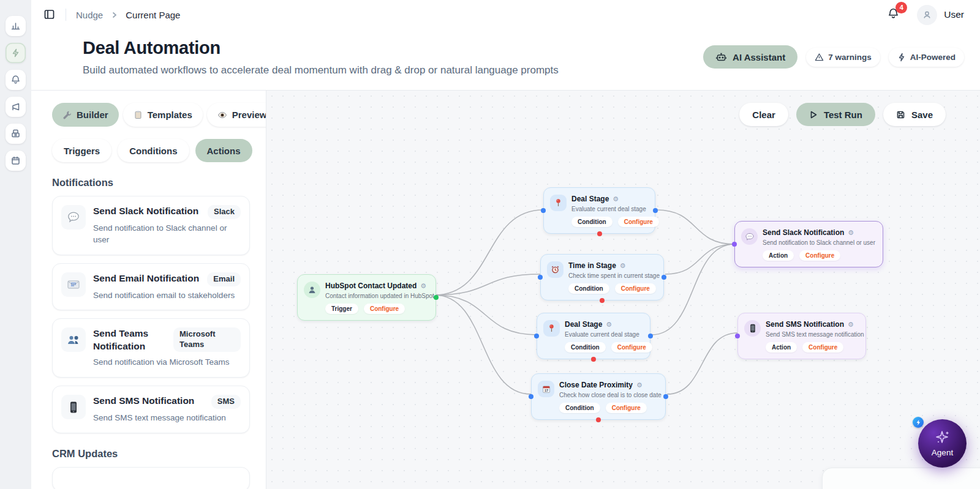  I want to click on pushpin-icon, so click(551, 328).